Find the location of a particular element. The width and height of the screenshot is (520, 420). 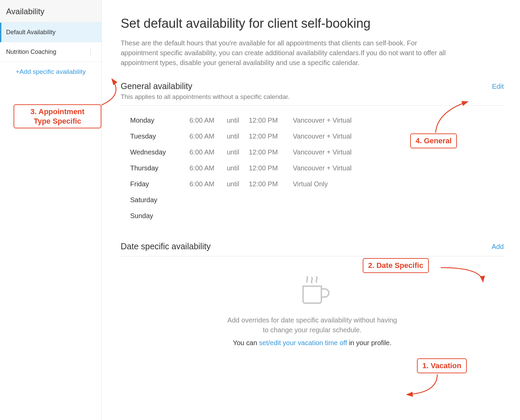

schedule-day: Saturday is located at coordinates (160, 200).